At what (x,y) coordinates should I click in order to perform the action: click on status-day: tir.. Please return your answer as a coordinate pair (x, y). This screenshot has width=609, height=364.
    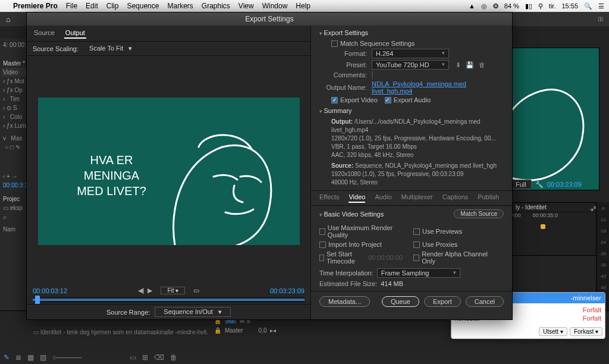
    Looking at the image, I should click on (553, 6).